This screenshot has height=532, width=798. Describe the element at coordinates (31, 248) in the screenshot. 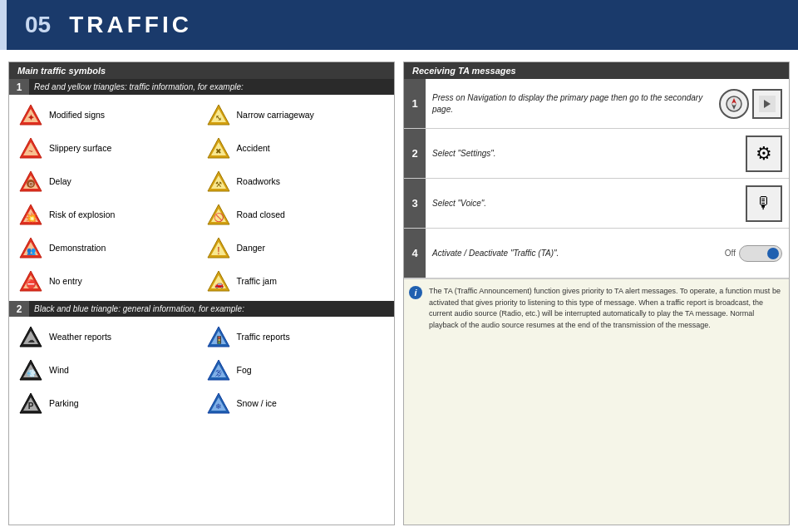

I see `demonstration-icon: 👥` at that location.